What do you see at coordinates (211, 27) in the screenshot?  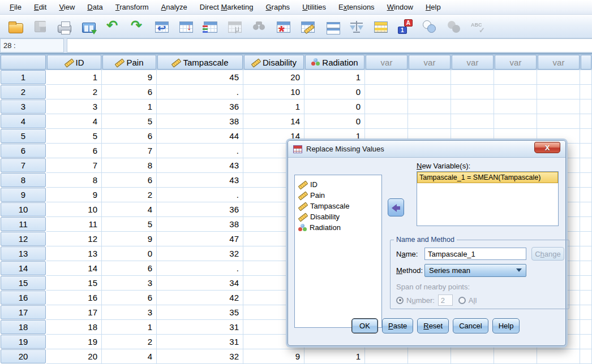 I see `variables-button` at bounding box center [211, 27].